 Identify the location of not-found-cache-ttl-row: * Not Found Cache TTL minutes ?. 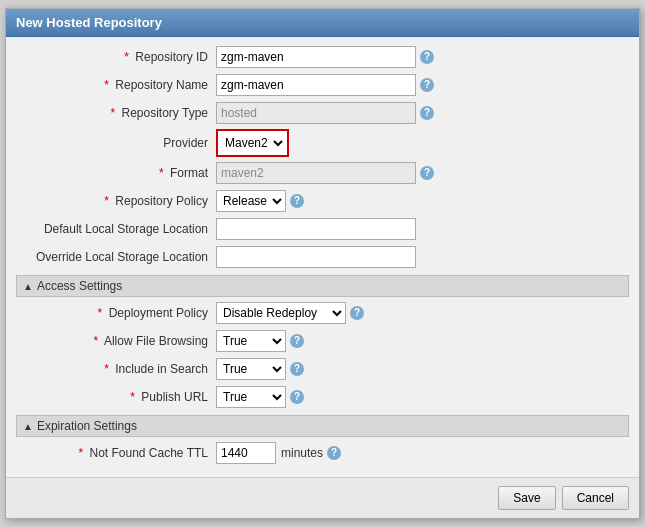
(322, 453).